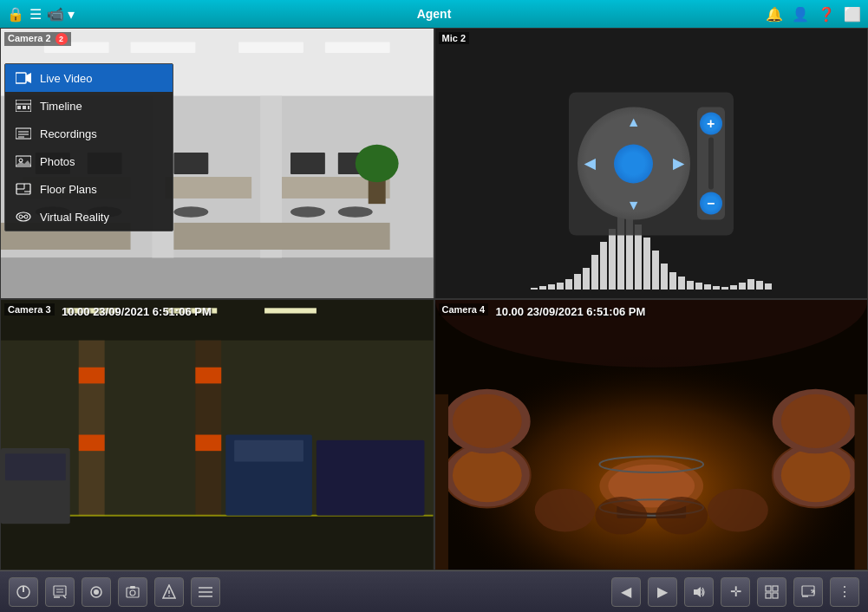  What do you see at coordinates (699, 592) in the screenshot?
I see `audio-control-button` at bounding box center [699, 592].